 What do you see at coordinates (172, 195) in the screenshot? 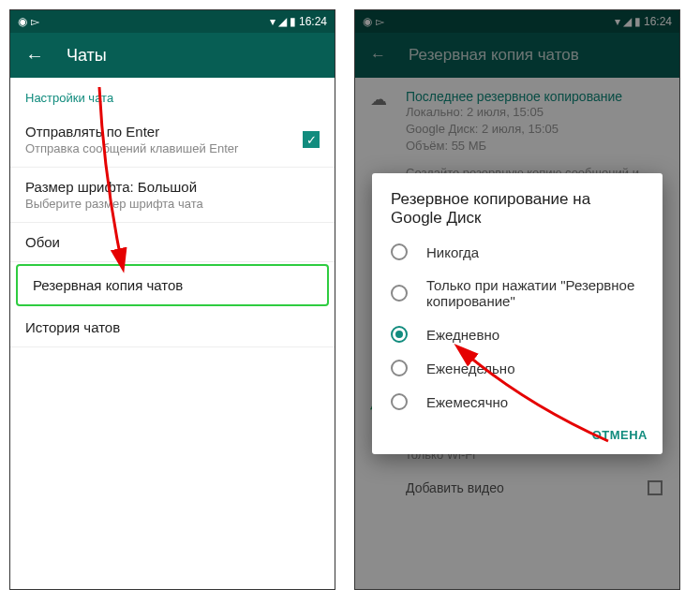
I see `item-font-size: Размер шрифта: Большой Выберите размер ш…` at bounding box center [172, 195].